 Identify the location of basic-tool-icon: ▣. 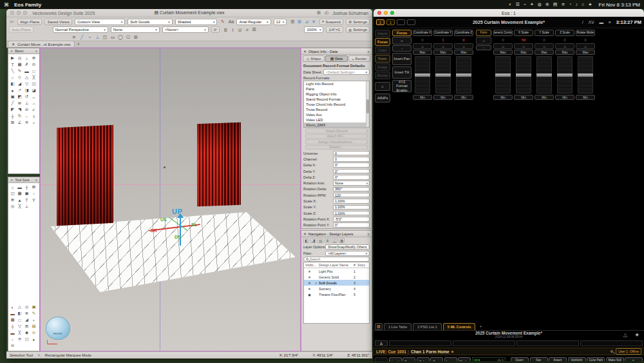
(13, 97).